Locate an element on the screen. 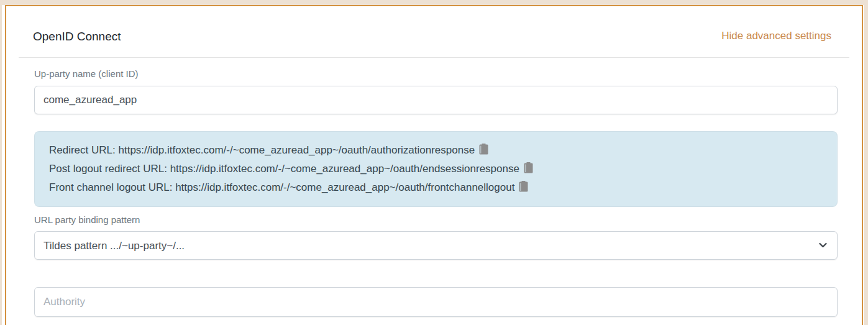 This screenshot has height=325, width=868. url-party-binding-pattern-label: URL party binding pattern is located at coordinates (436, 220).